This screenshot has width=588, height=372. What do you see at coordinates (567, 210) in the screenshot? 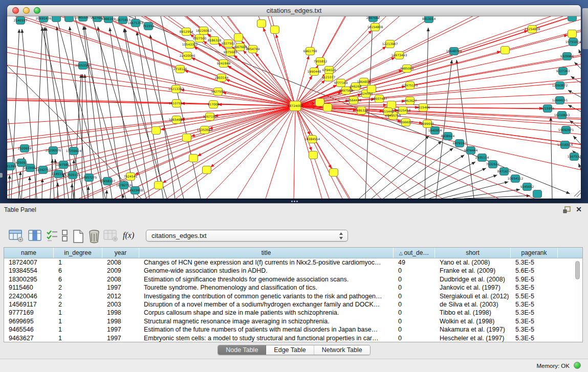
I see `float-panel-icon` at bounding box center [567, 210].